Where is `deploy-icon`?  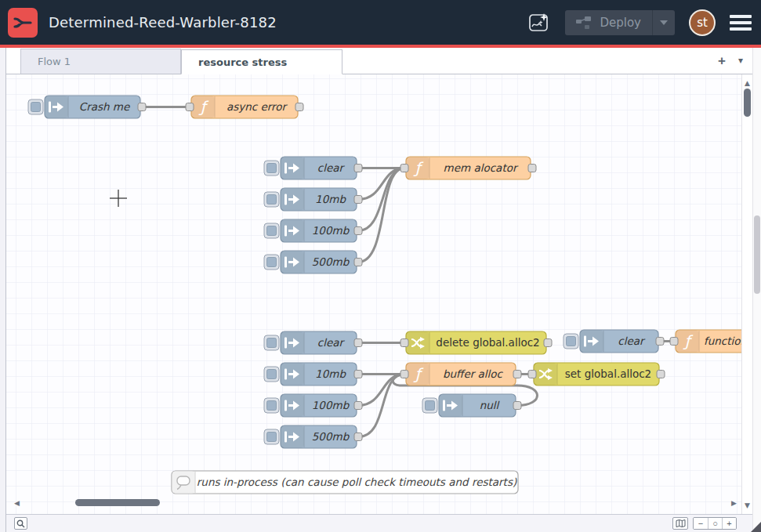 deploy-icon is located at coordinates (584, 23).